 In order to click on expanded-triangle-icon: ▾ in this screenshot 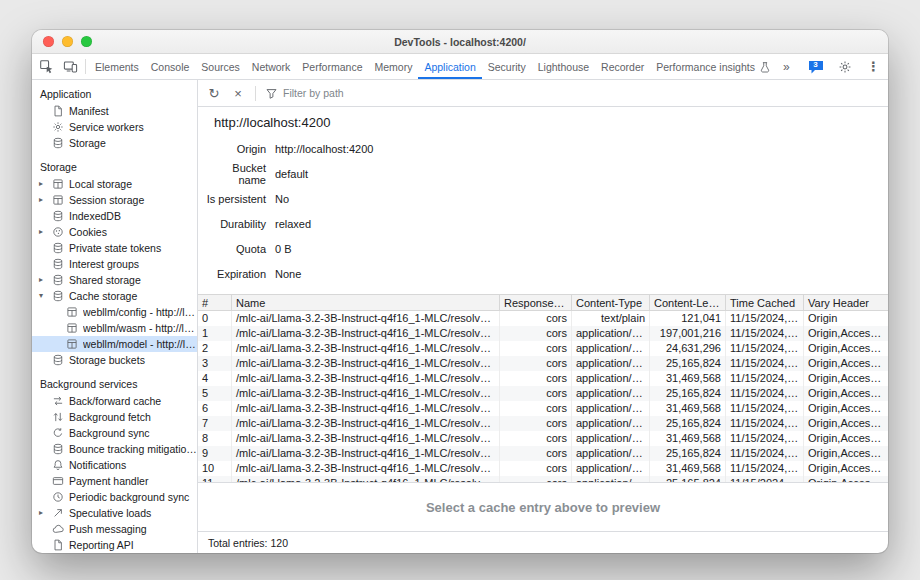, I will do `click(44, 296)`.